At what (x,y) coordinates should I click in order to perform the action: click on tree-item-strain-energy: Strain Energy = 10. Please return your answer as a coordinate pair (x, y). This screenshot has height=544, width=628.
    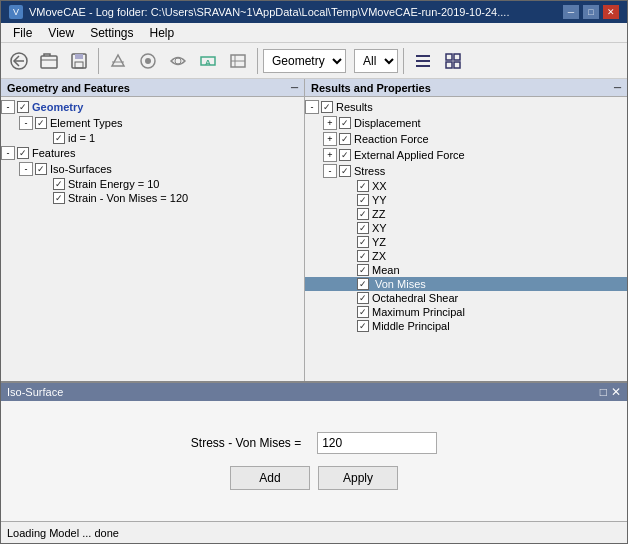
    Looking at the image, I should click on (152, 184).